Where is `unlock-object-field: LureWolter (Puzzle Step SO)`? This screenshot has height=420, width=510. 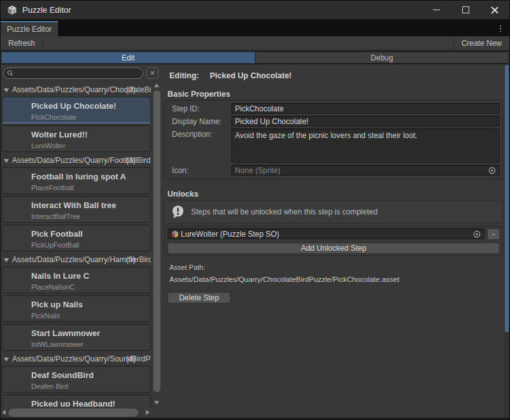
unlock-object-field: LureWolter (Puzzle Step SO) is located at coordinates (326, 234).